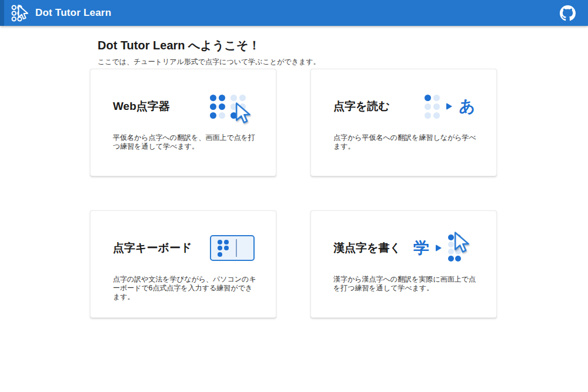 The width and height of the screenshot is (588, 392). I want to click on github-link, so click(568, 13).